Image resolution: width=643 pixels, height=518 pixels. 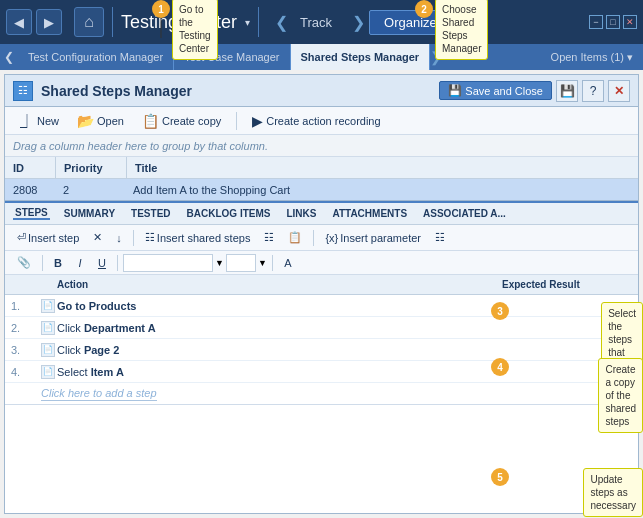 What do you see at coordinates (322, 328) in the screenshot?
I see `step-row-2: 2. 📄 Click Department A` at bounding box center [322, 328].